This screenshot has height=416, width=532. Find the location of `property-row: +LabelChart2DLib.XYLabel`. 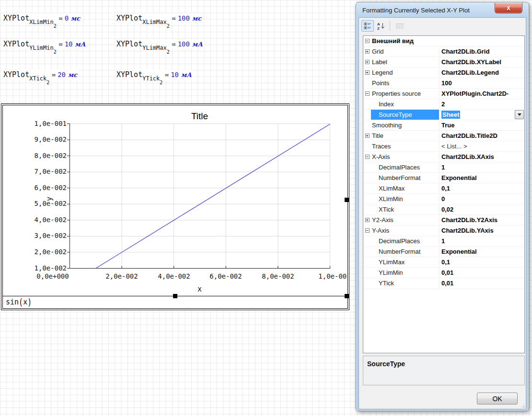

property-row: +LabelChart2DLib.XYLabel is located at coordinates (444, 62).